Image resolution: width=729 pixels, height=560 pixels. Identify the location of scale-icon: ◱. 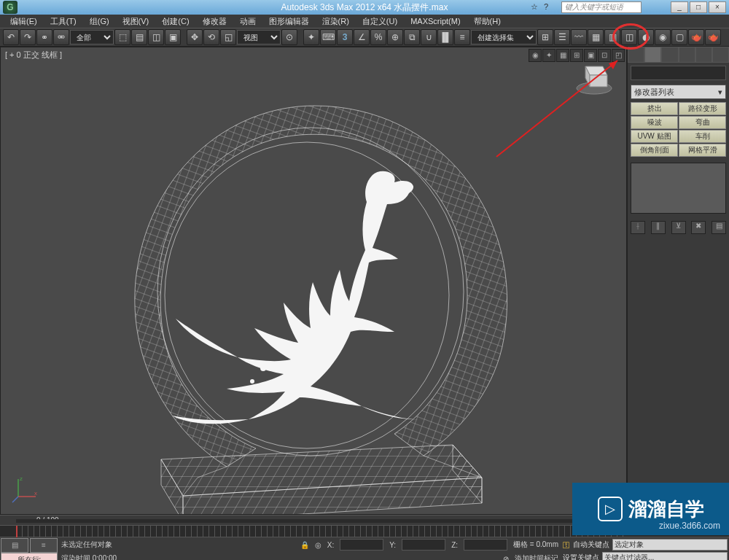
(228, 37).